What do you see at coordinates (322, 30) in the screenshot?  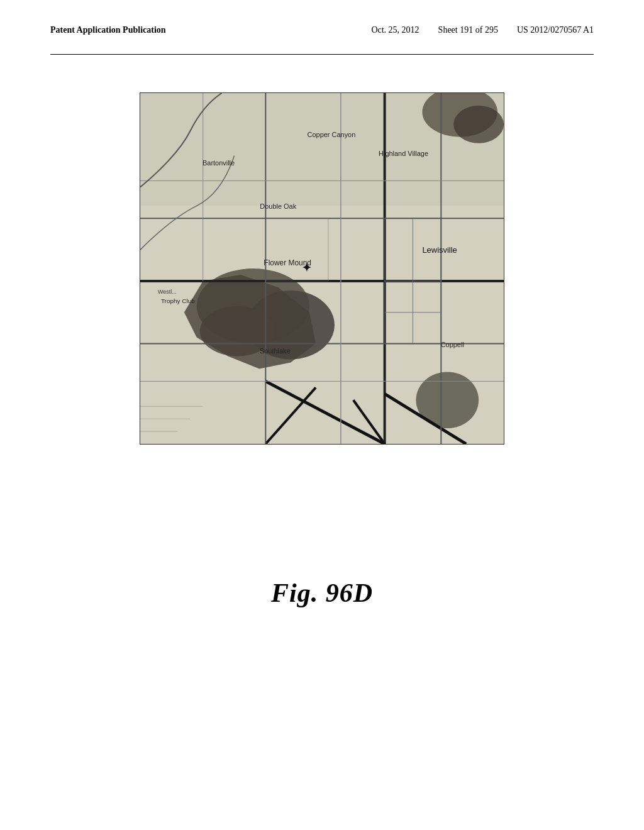 I see `page-header: Patent Application Publication Oct. 25, …` at bounding box center [322, 30].